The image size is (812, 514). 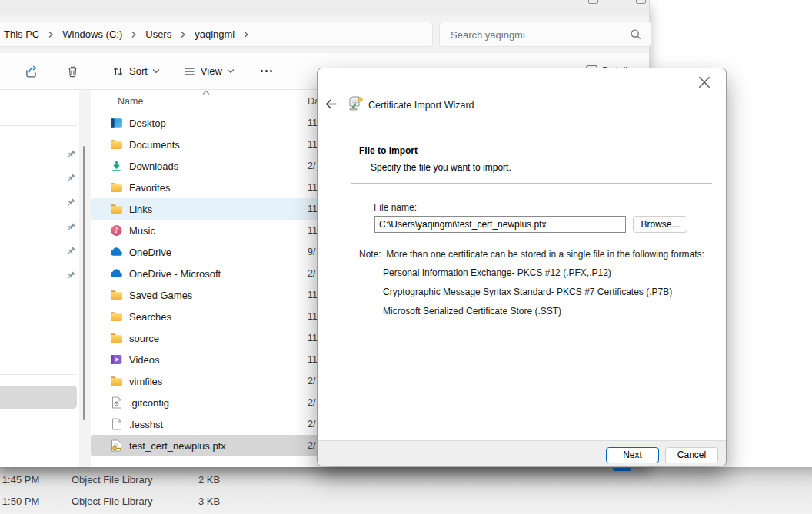 I want to click on format-item: Microsoft Serialized Certificate Store (…, so click(x=472, y=311).